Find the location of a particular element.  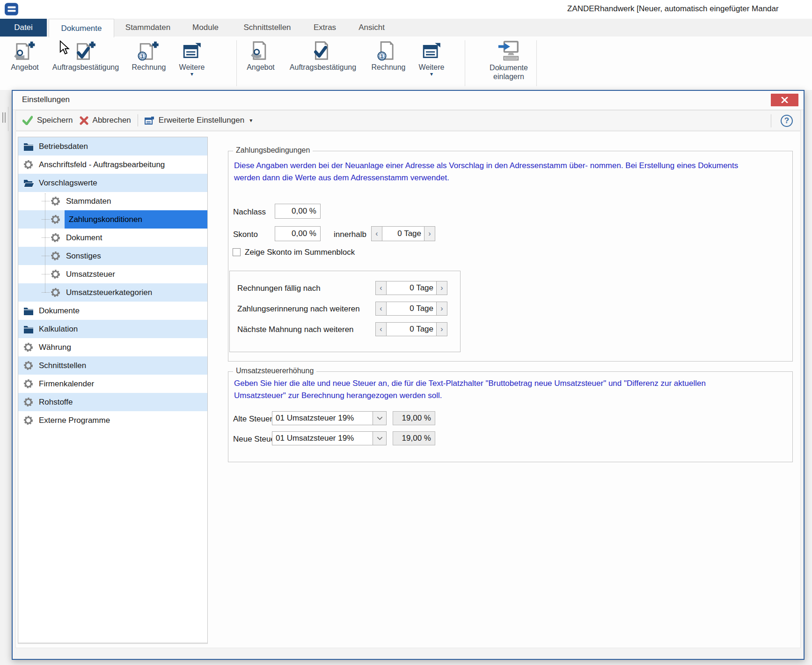

ribbon-new-invoice-button: 1 Rechnung is located at coordinates (149, 55).